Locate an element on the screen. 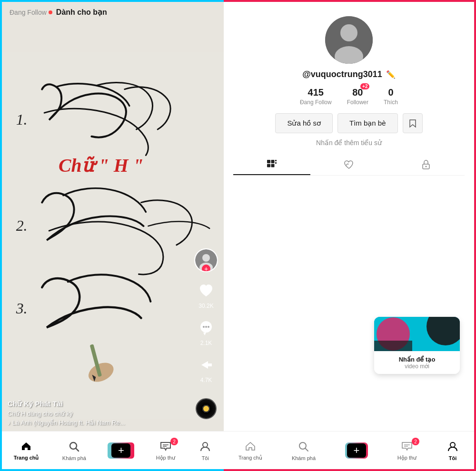 The image size is (476, 471). followers-stat: 80 +2 Follower is located at coordinates (358, 96).